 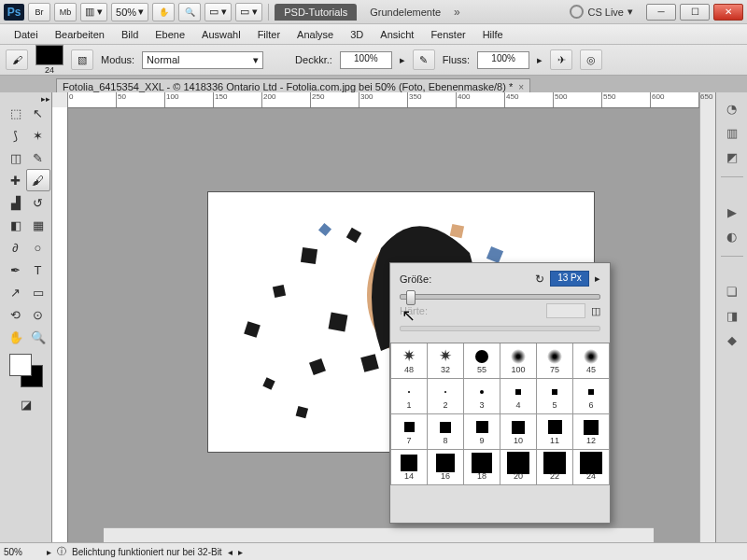 I want to click on brush-preset: 7, so click(x=409, y=432).